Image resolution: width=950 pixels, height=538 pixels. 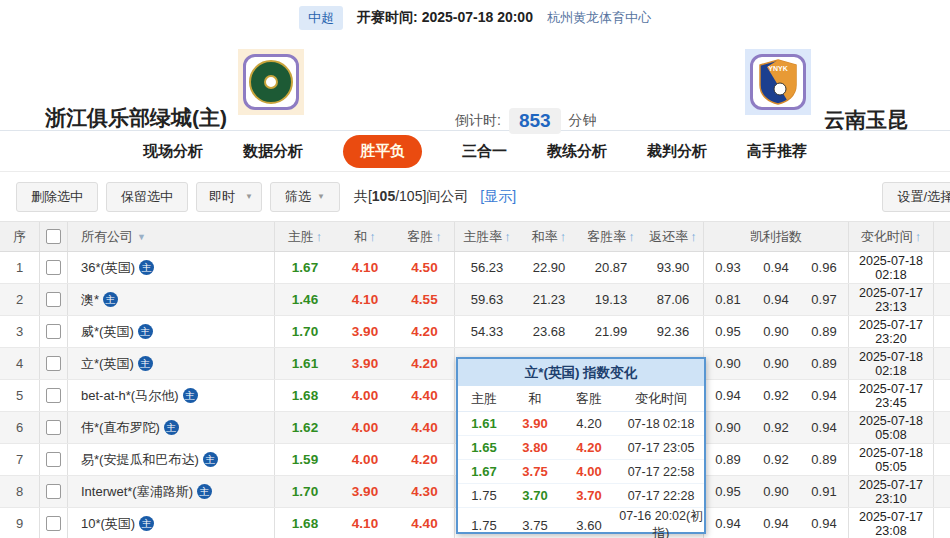 What do you see at coordinates (484, 152) in the screenshot?
I see `tab-three-in-one: 三合一` at bounding box center [484, 152].